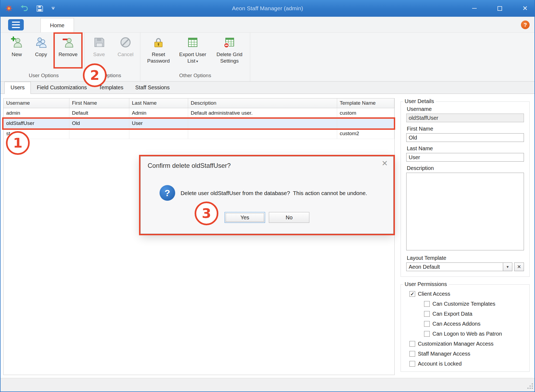 The width and height of the screenshot is (535, 392). What do you see at coordinates (455, 267) in the screenshot?
I see `layout-template-field` at bounding box center [455, 267].